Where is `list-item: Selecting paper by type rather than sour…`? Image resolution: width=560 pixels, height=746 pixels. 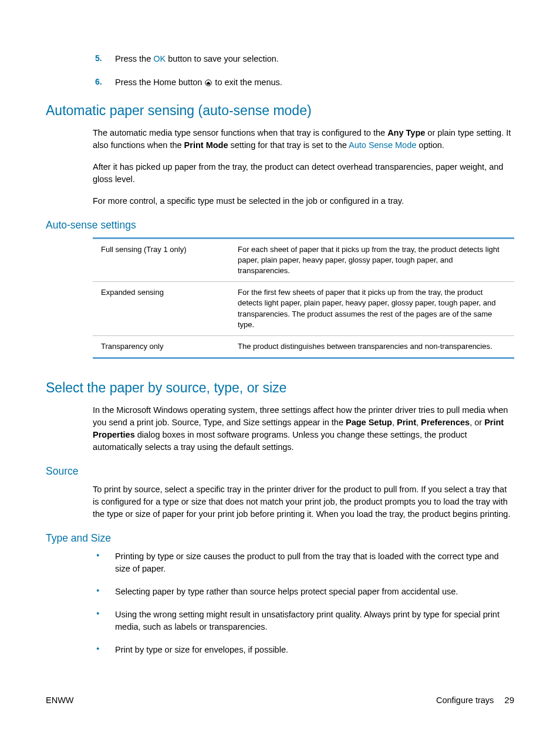
list-item: Selecting paper by type rather than sour… is located at coordinates (303, 592).